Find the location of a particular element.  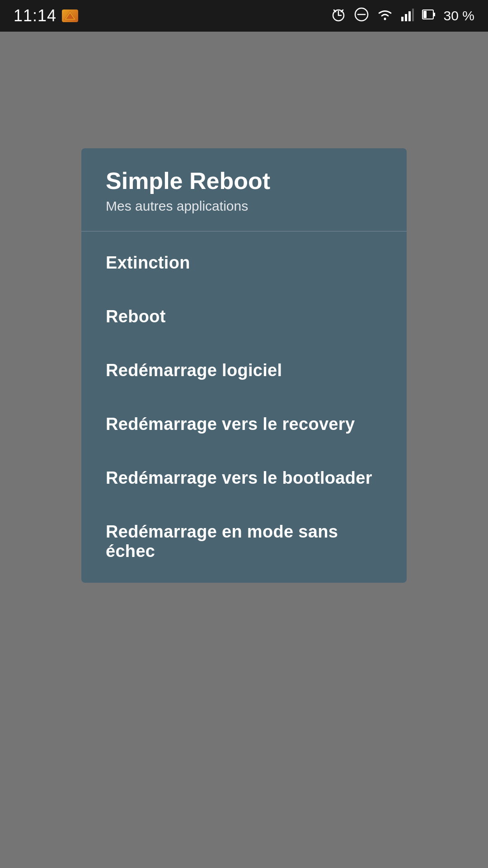

menu-item-reboot-bootloader: Redémarrage vers le bootloader is located at coordinates (244, 478).